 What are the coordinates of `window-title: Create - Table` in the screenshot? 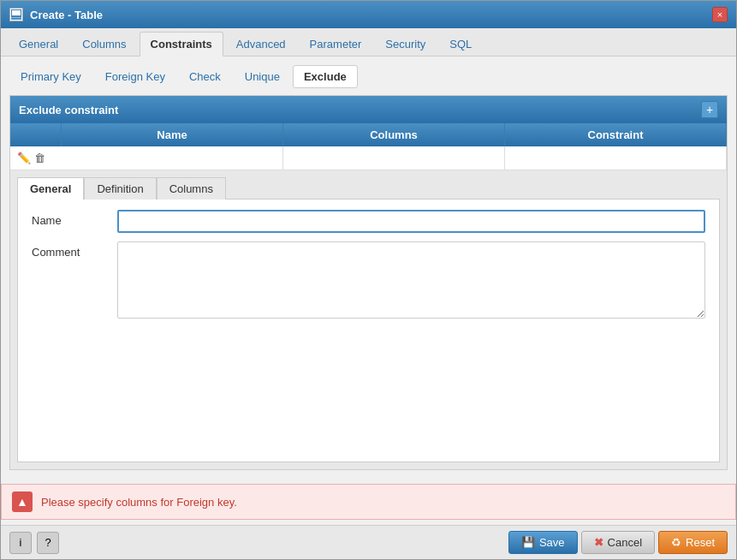 It's located at (67, 15).